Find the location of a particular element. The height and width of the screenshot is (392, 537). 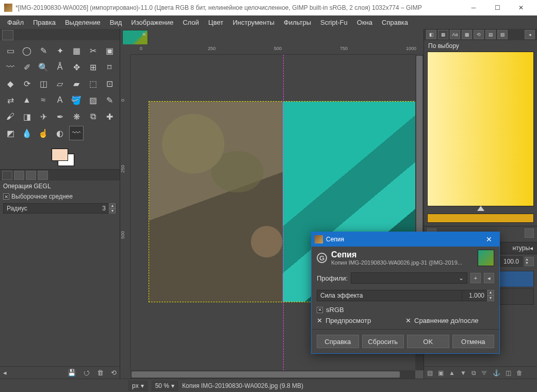

tool-clone: ⧉ is located at coordinates (93, 117).